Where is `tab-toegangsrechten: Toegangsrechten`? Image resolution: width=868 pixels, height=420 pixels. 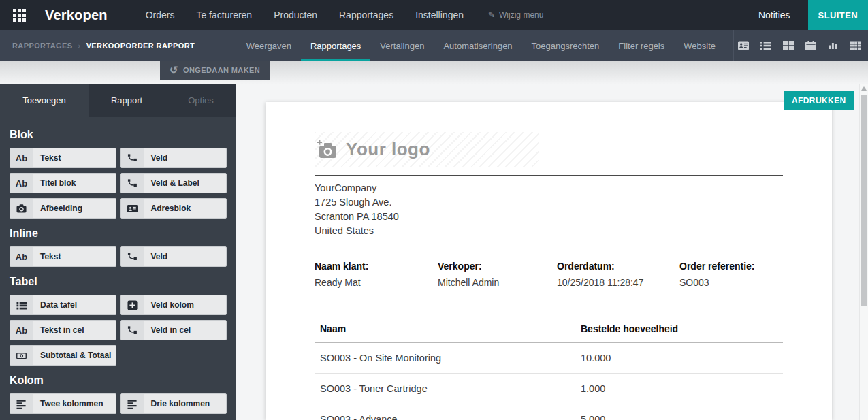 tab-toegangsrechten: Toegangsrechten is located at coordinates (566, 46).